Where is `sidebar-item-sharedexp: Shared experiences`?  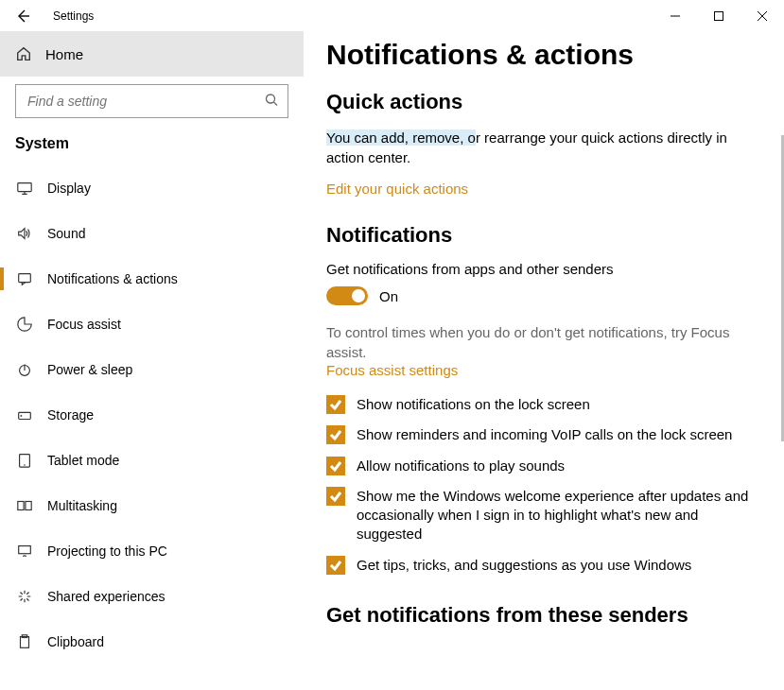
sidebar-item-sharedexp: Shared experiences is located at coordinates (151, 596).